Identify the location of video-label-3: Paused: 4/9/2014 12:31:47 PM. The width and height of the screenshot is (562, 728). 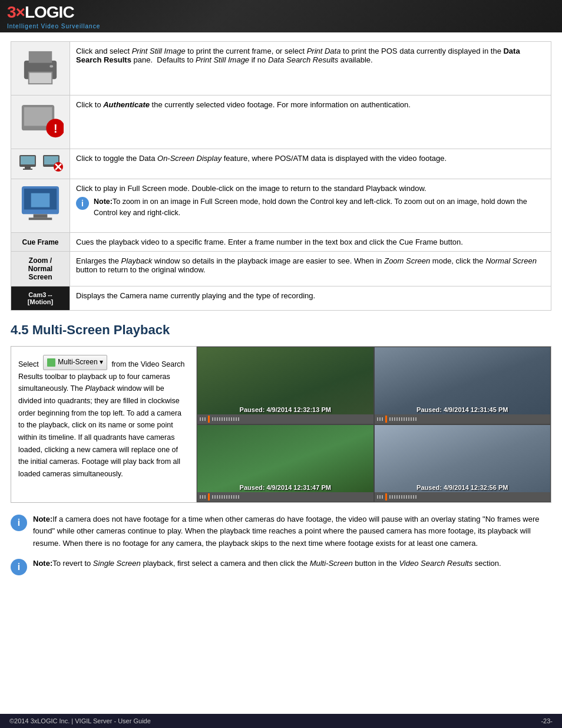
(285, 487).